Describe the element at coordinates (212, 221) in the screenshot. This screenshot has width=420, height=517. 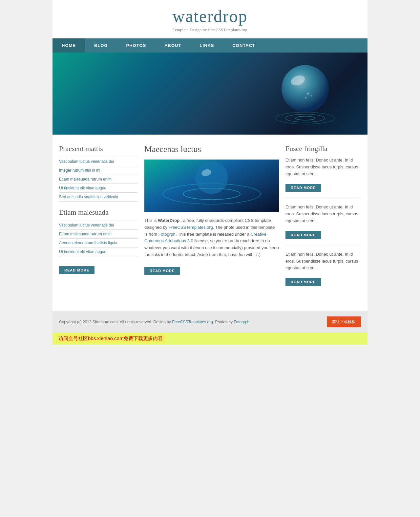
I see `middle-column: Maecenas luctus` at that location.